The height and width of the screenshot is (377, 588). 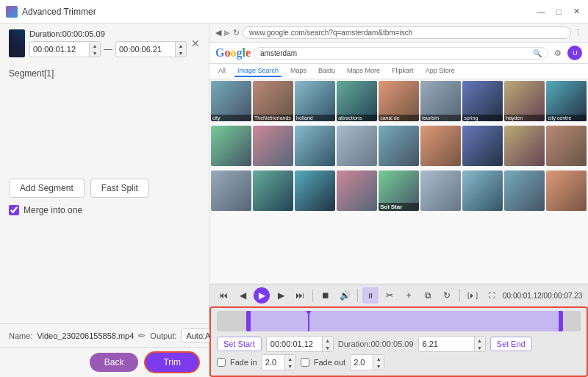 What do you see at coordinates (290, 362) in the screenshot?
I see `fade-in-spin-btns: ▲ ▼` at bounding box center [290, 362].